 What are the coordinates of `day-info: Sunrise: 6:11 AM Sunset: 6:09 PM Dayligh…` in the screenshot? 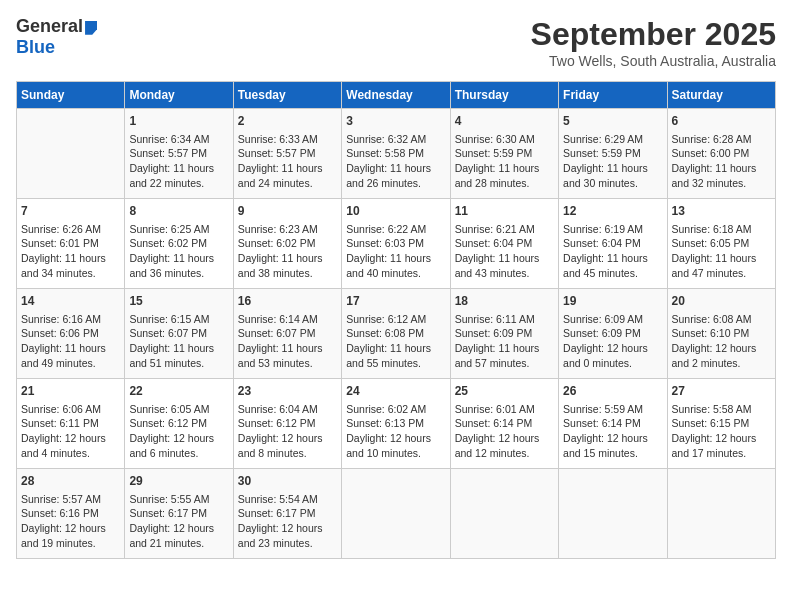 It's located at (504, 342).